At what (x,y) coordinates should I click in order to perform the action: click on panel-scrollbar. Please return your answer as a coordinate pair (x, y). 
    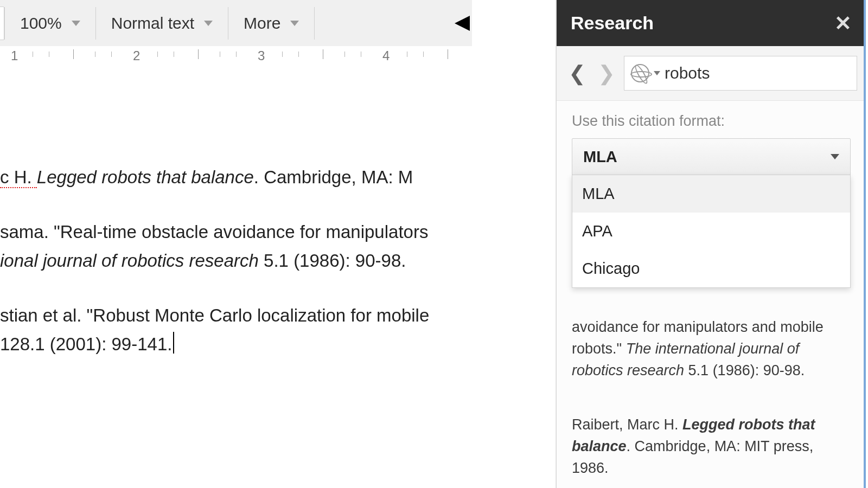
    Looking at the image, I should click on (865, 244).